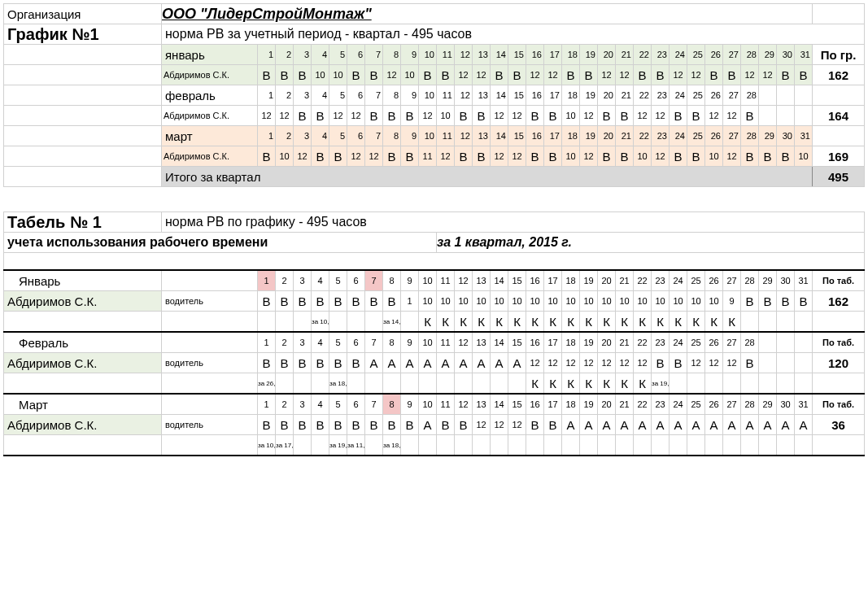  I want to click on day-number: 16, so click(535, 96).